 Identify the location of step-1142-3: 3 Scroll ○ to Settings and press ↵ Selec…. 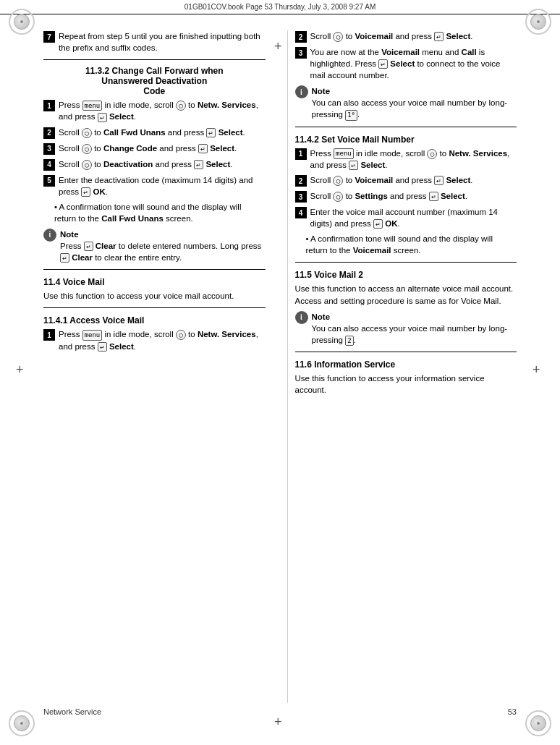
(407, 197).